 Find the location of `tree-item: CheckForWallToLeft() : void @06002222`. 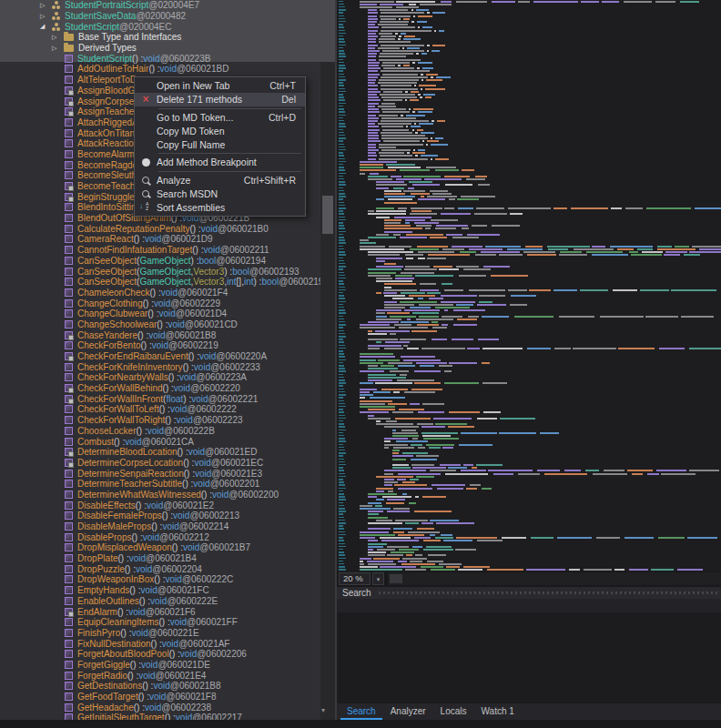

tree-item: CheckForWallToLeft() : void @06002222 is located at coordinates (160, 410).